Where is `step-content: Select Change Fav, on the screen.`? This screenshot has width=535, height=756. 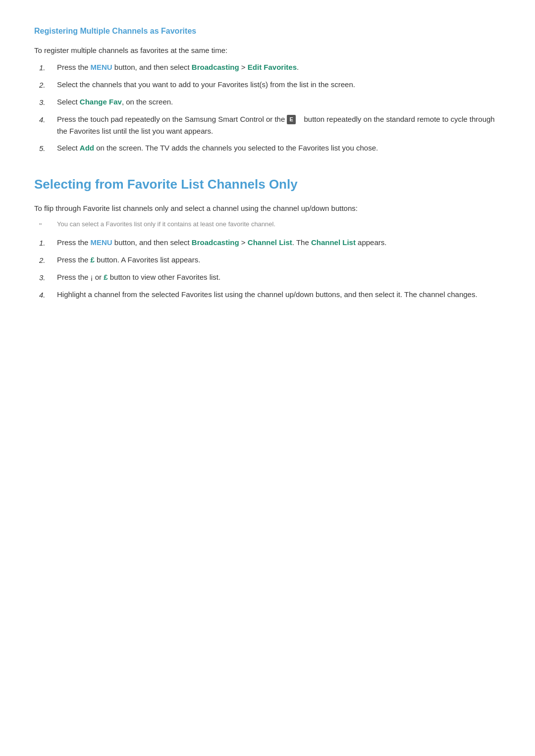
step-content: Select Change Fav, on the screen. is located at coordinates (279, 102).